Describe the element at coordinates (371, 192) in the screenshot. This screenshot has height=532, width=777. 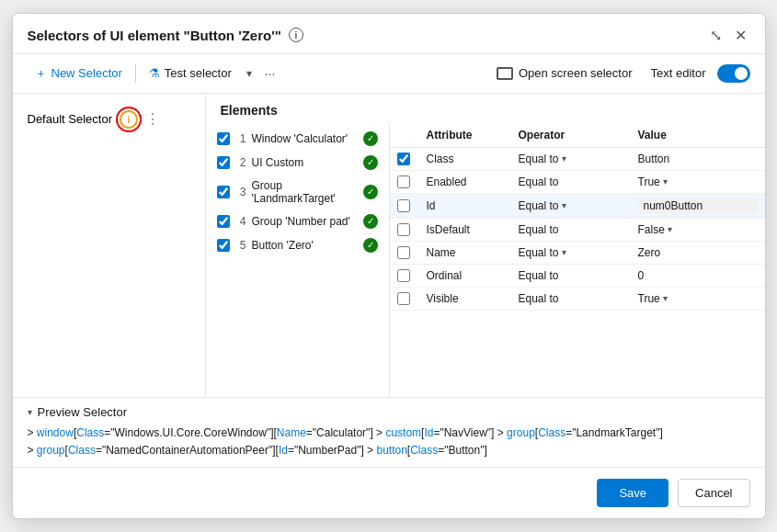
I see `element-3-status: ✓` at that location.